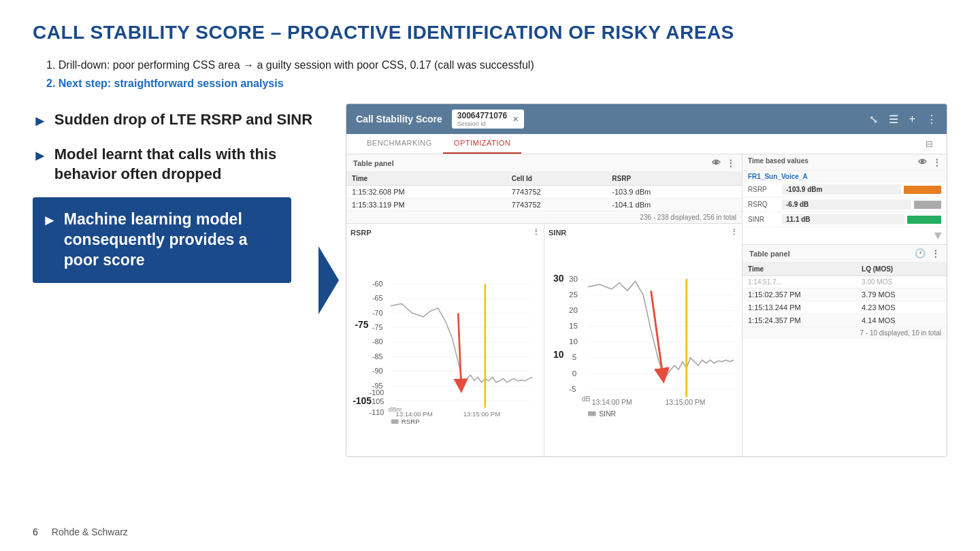  I want to click on tab-optimization: OPTIMIZATION, so click(482, 144).